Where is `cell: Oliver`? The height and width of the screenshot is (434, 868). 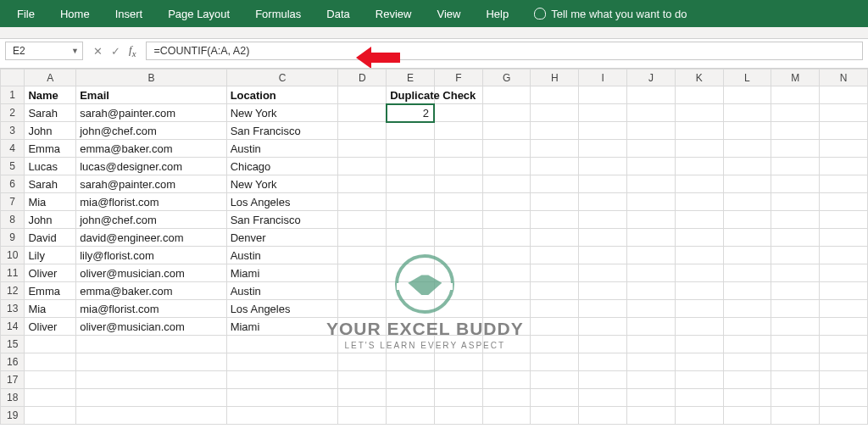 cell: Oliver is located at coordinates (51, 327).